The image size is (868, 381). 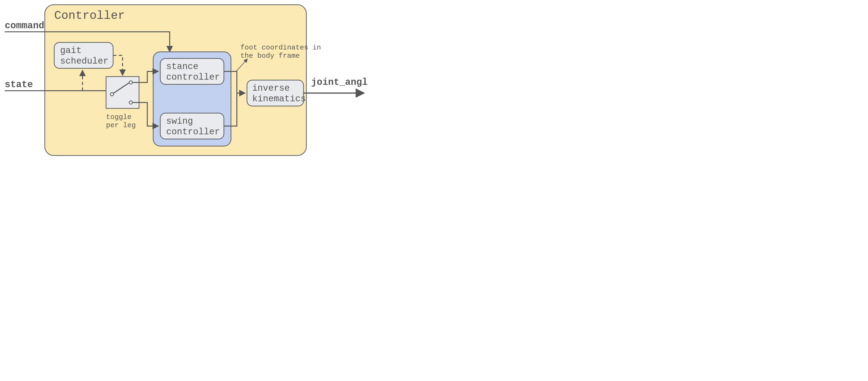 What do you see at coordinates (71, 51) in the screenshot?
I see `gait-scheduler-label-l1: gait` at bounding box center [71, 51].